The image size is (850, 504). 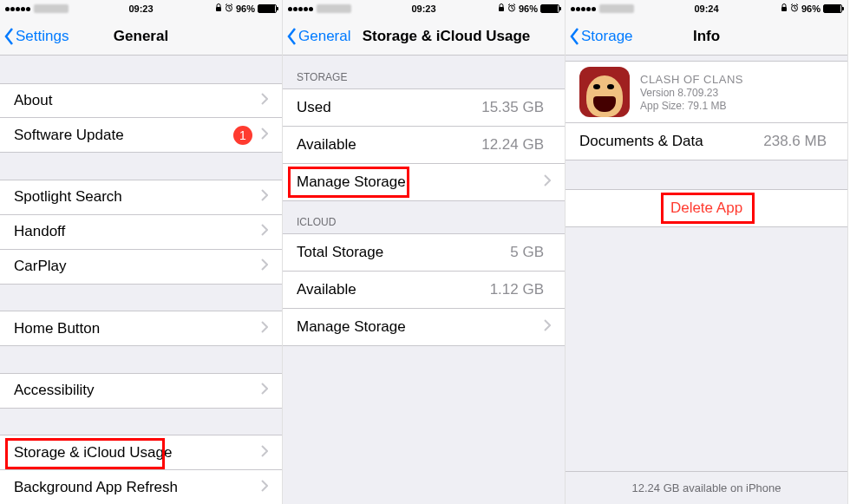 I want to click on row-accessibility: Accessibility, so click(x=141, y=390).